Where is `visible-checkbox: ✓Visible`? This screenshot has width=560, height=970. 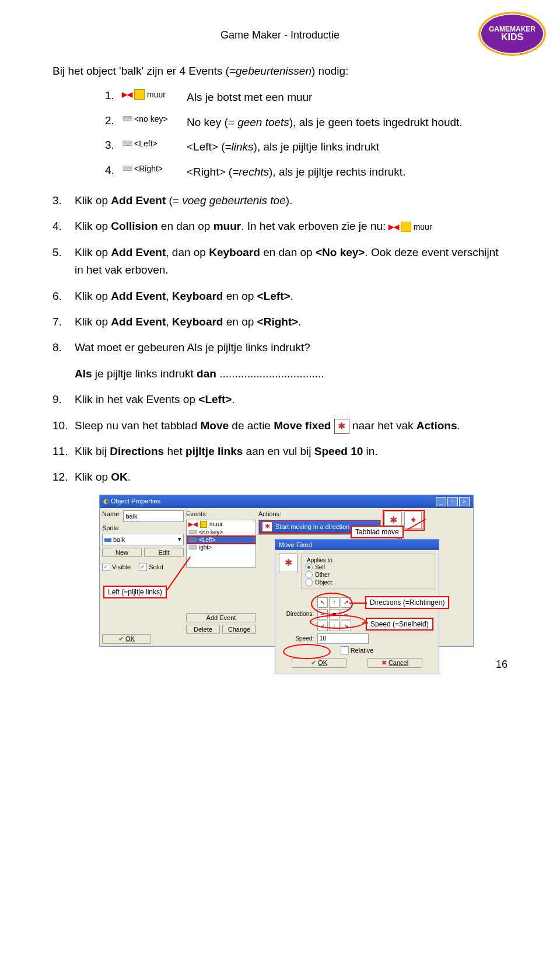
visible-checkbox: ✓Visible is located at coordinates (117, 567).